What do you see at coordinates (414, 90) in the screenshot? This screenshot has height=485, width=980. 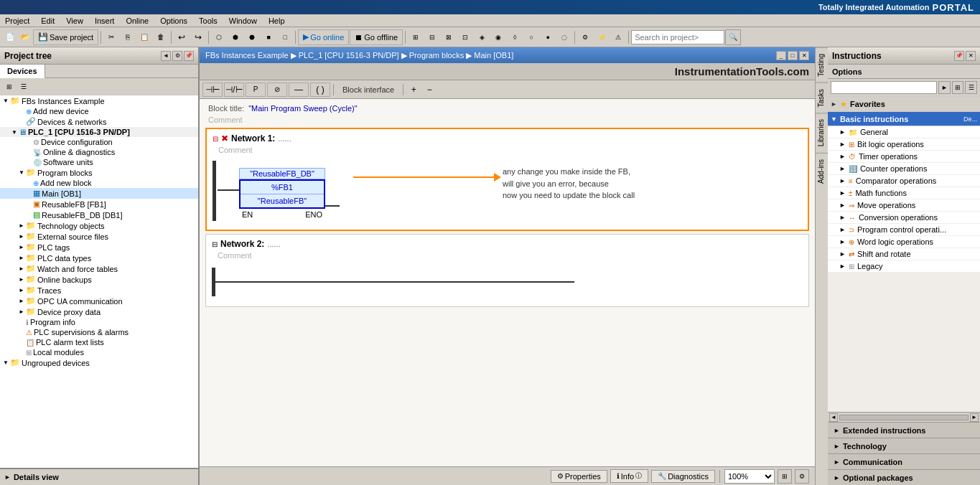 I see `zoom-in-btn: +` at bounding box center [414, 90].